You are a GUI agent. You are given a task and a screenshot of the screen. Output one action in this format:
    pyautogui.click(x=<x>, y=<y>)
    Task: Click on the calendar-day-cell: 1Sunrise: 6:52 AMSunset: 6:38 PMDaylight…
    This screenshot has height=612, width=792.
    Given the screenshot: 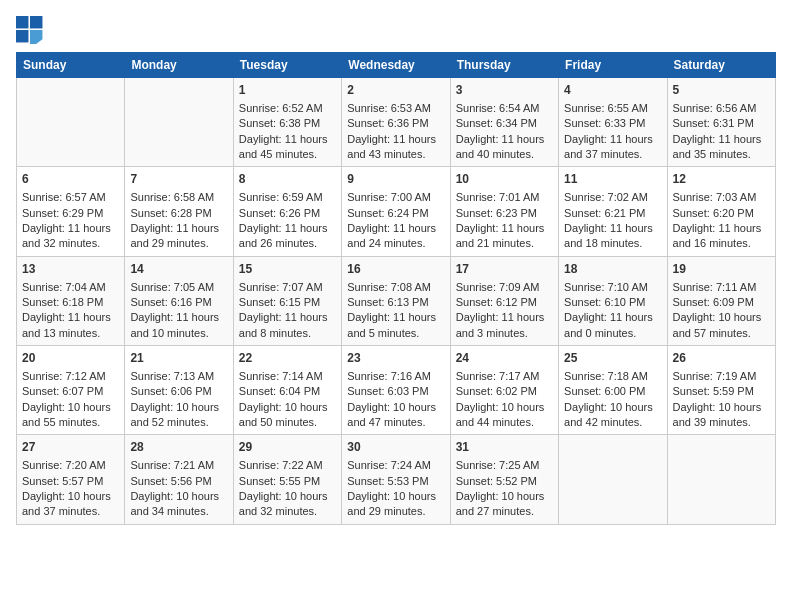 What is the action you would take?
    pyautogui.click(x=287, y=122)
    